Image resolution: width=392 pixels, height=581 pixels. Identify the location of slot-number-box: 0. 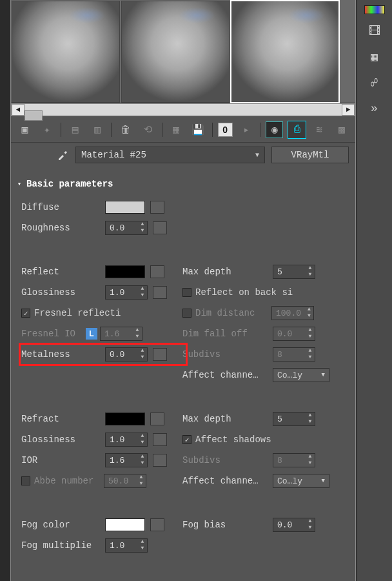
(226, 130).